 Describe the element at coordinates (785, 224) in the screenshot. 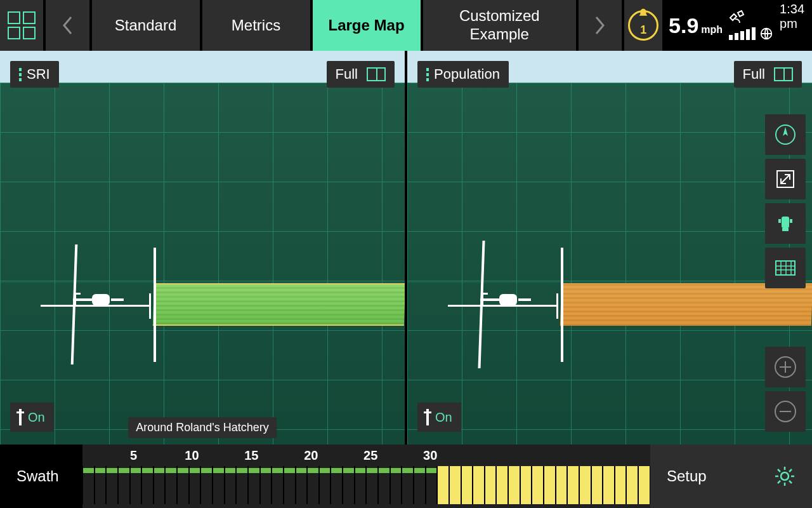

I see `implement-button` at that location.